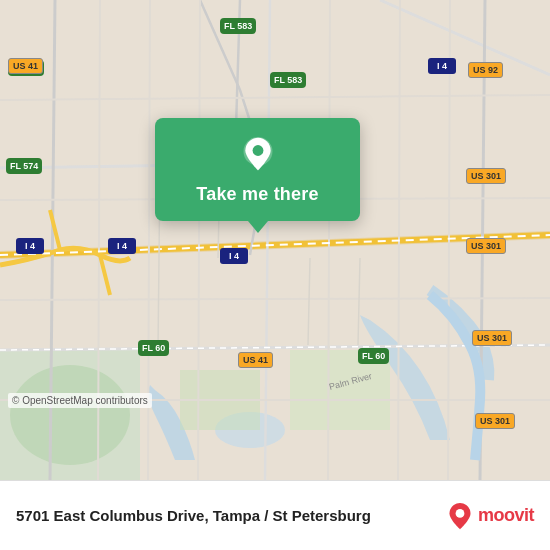 The image size is (550, 550). I want to click on shield-i4-4: I 4, so click(442, 66).